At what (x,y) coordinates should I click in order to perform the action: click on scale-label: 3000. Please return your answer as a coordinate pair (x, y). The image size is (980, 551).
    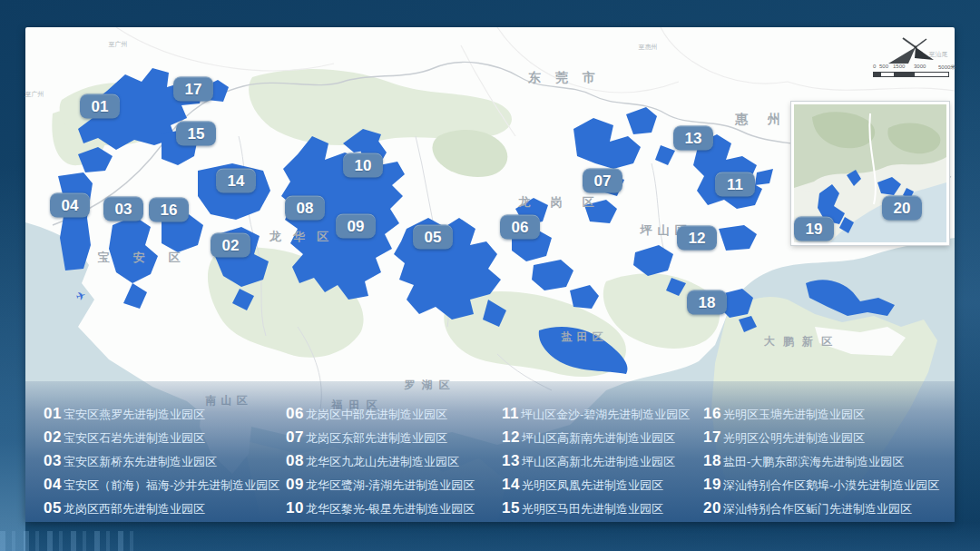
    Looking at the image, I should click on (920, 66).